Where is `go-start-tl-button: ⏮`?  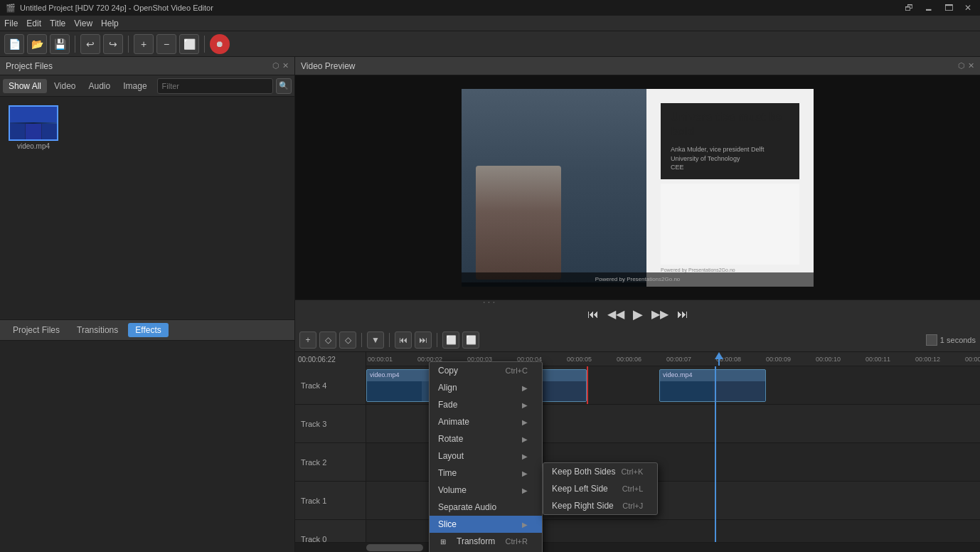 go-start-tl-button: ⏮ is located at coordinates (403, 340).